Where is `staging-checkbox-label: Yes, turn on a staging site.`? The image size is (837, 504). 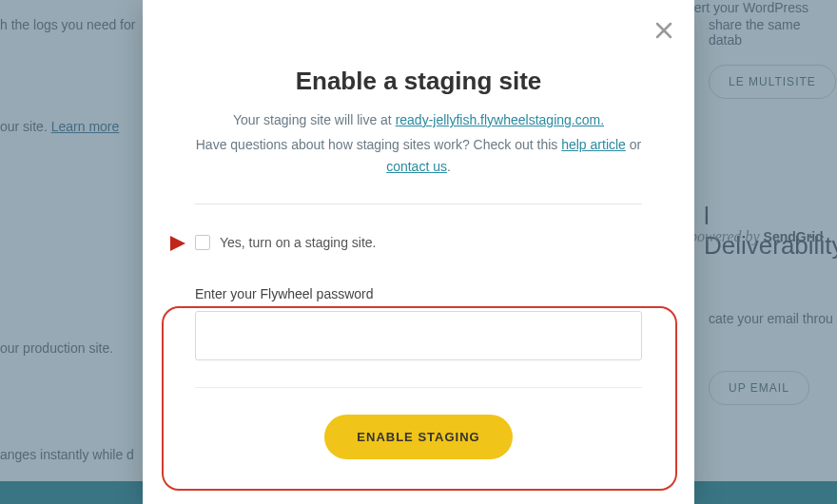 staging-checkbox-label: Yes, turn on a staging site. is located at coordinates (298, 242).